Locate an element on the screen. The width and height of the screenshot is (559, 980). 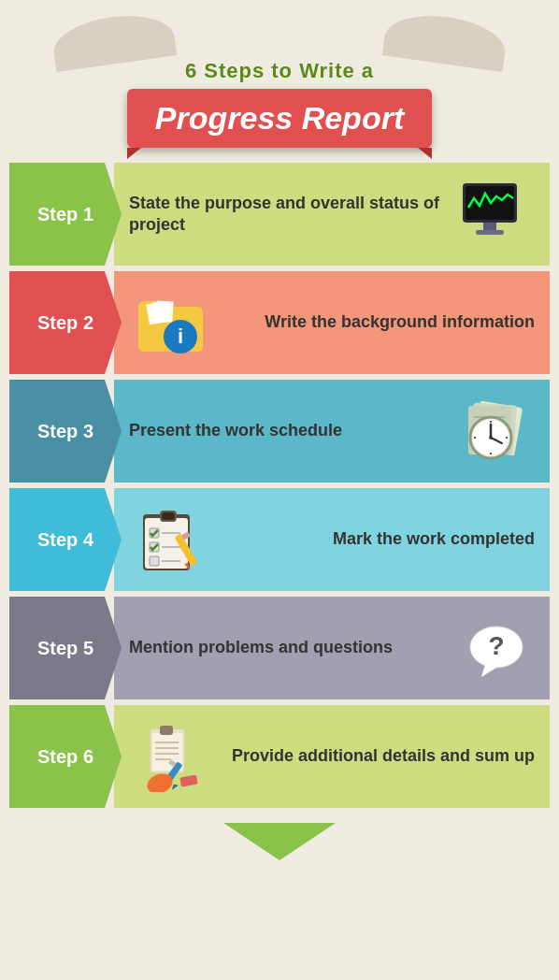
step-5-row: Step 5 Mention problems and questions ? is located at coordinates (280, 648).